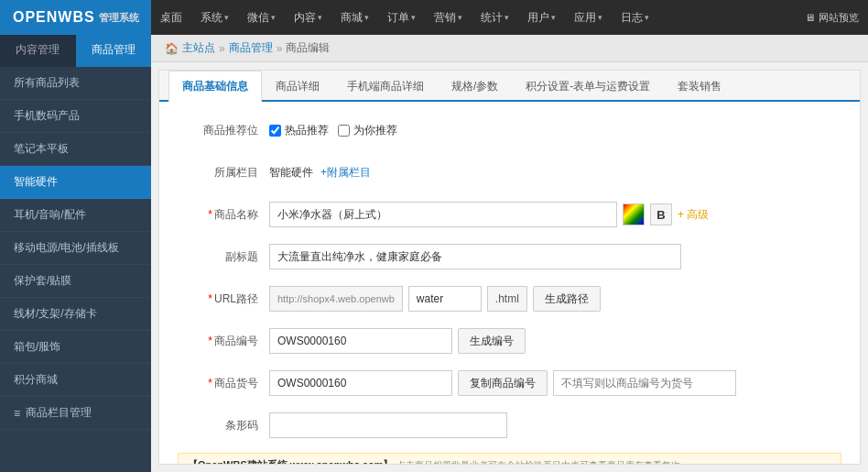 The image size is (868, 472). What do you see at coordinates (291, 462) in the screenshot?
I see `notice-text: 【OpenWBS建站系统 www.openwbs.com】` at bounding box center [291, 462].